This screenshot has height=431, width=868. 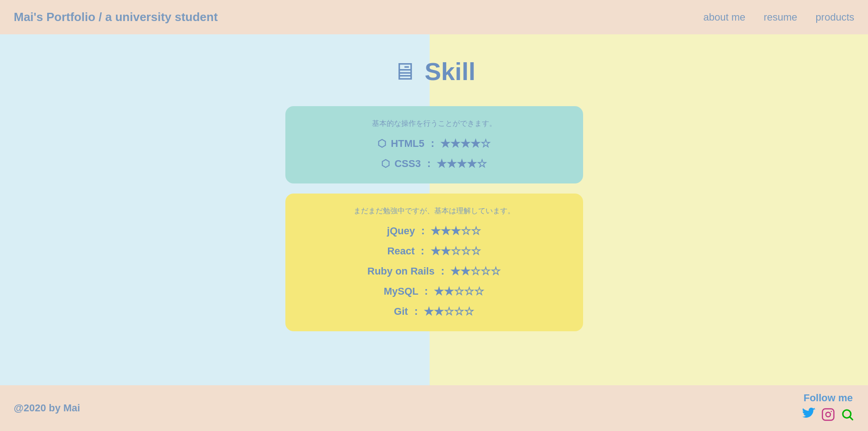 I want to click on git-row: Git ： ★★☆☆☆, so click(x=434, y=312).